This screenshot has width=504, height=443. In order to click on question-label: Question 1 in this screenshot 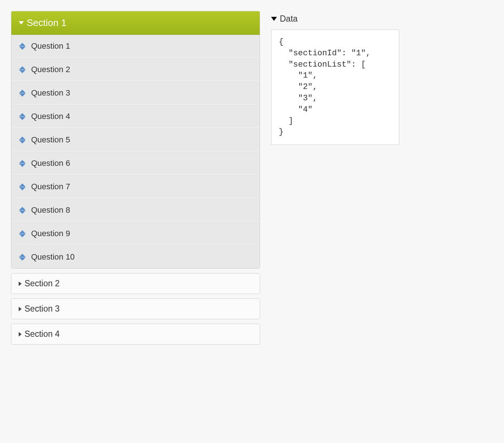, I will do `click(51, 46)`.